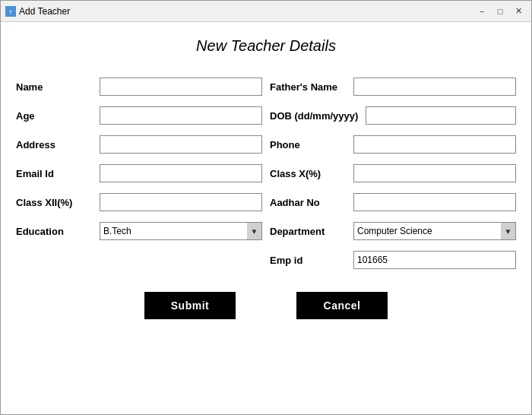  Describe the element at coordinates (393, 116) in the screenshot. I see `dob-row: DOB (dd/mm/yyyy)` at that location.